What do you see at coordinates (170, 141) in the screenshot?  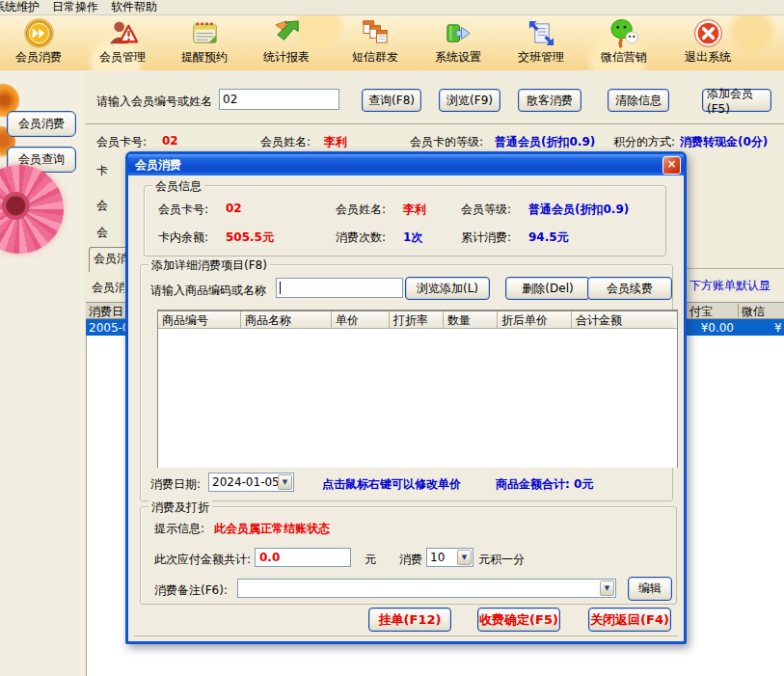 I see `member-card-value: 02` at bounding box center [170, 141].